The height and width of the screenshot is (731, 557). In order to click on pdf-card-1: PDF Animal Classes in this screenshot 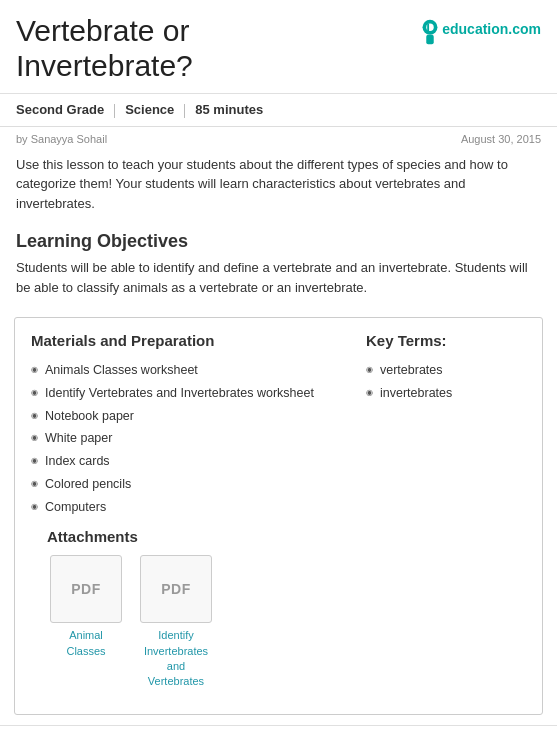, I will do `click(86, 622)`.